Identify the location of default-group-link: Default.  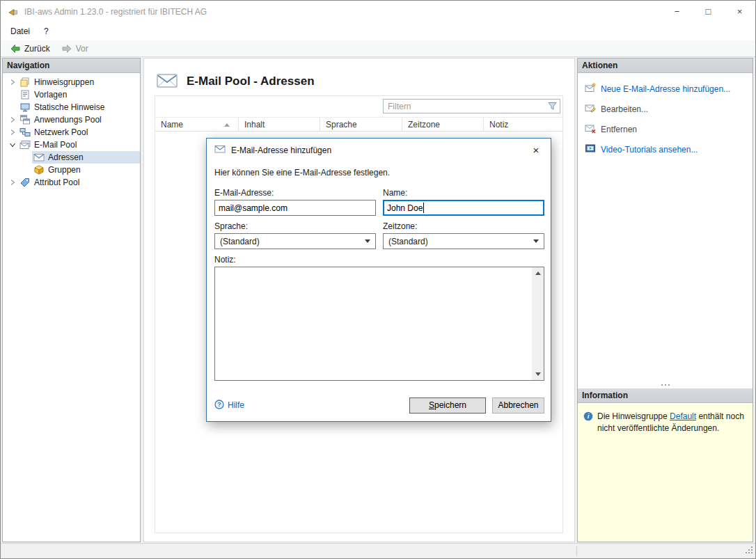
(683, 416).